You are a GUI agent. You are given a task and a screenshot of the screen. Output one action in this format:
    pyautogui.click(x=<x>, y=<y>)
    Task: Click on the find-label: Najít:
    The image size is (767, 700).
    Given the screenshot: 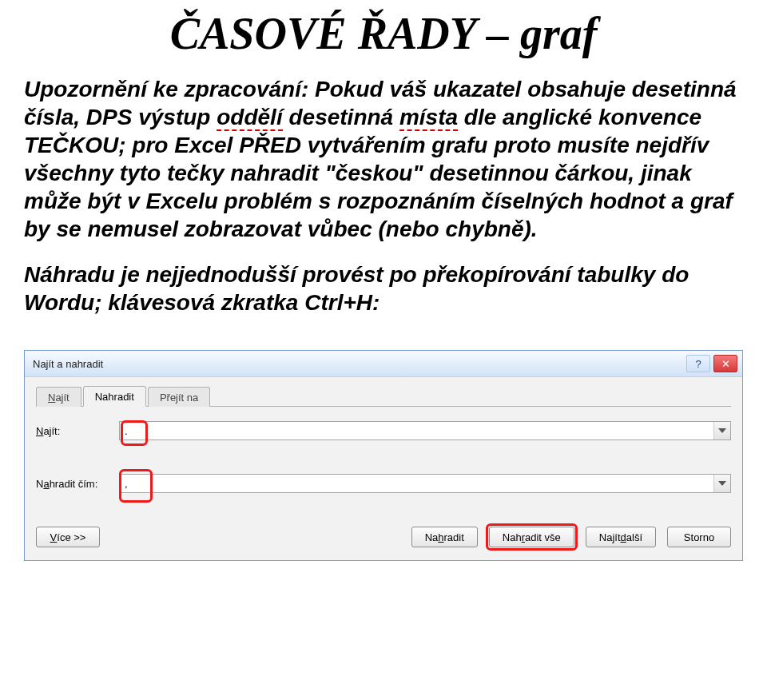 What is the action you would take?
    pyautogui.click(x=77, y=432)
    